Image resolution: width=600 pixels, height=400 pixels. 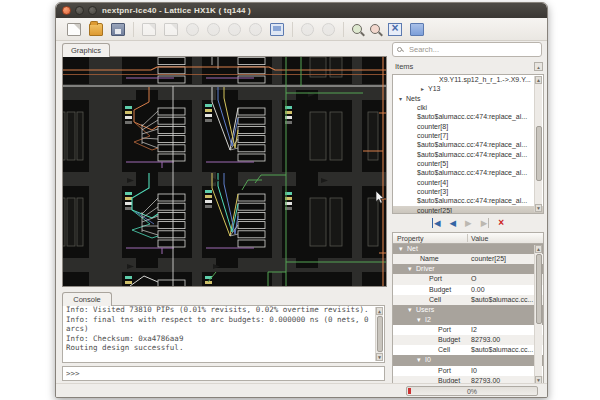 I want to click on open-file-button, so click(x=96, y=30).